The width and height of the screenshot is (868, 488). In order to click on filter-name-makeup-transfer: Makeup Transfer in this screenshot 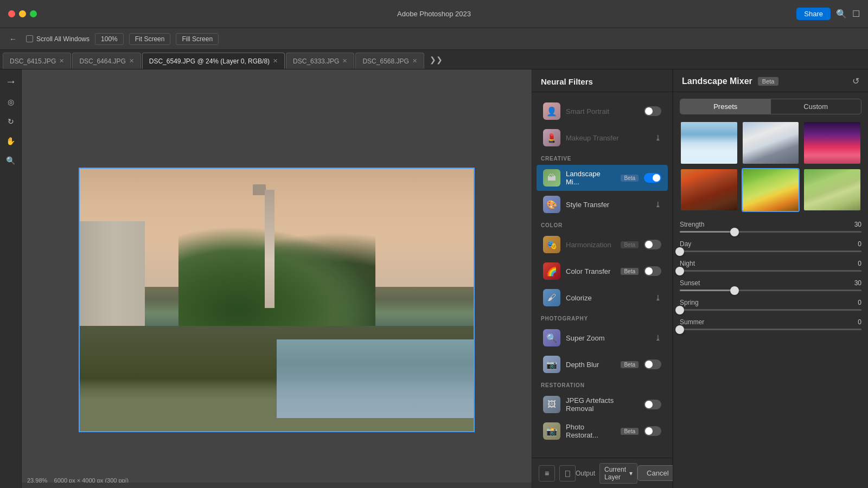, I will do `click(608, 138)`.